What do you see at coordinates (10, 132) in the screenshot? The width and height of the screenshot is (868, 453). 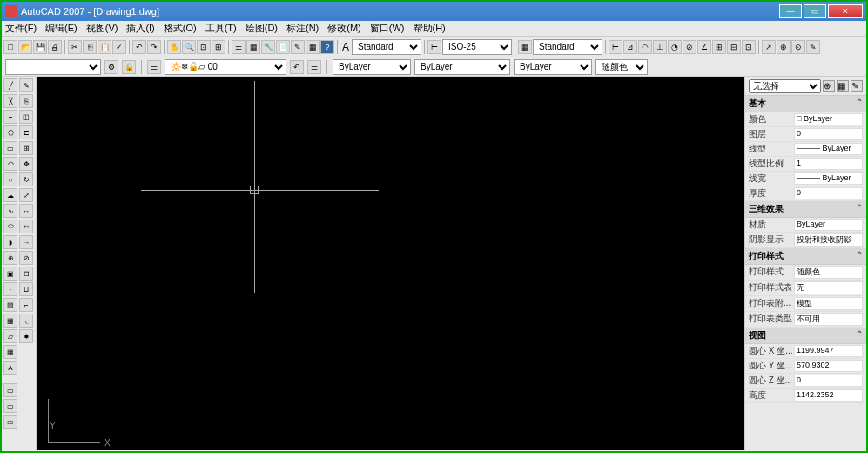 I see `polygon-icon: ⬠` at bounding box center [10, 132].